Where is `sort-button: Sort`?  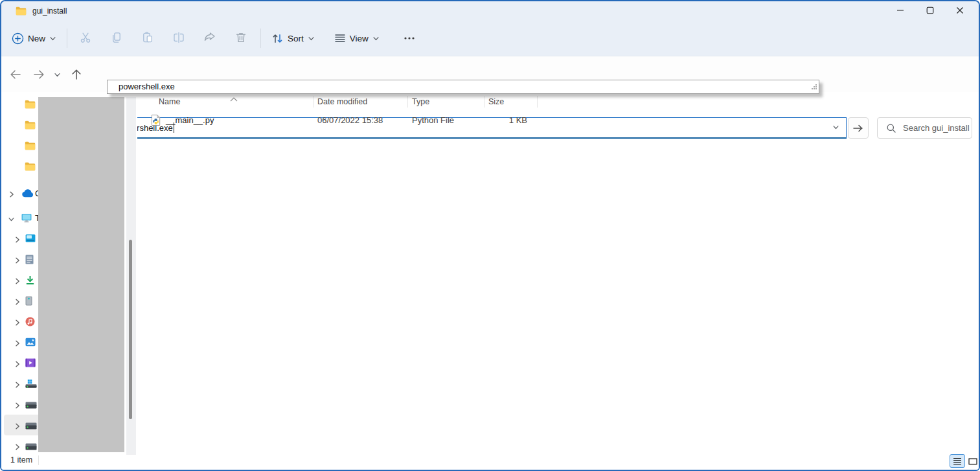
sort-button: Sort is located at coordinates (293, 39).